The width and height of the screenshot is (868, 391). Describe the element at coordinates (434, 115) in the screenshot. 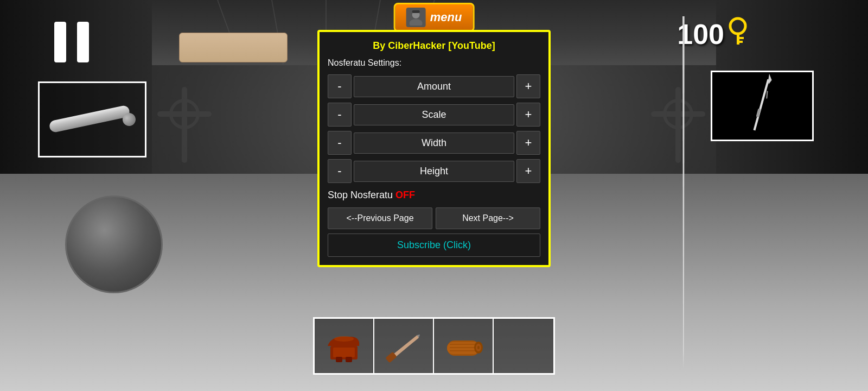

I see `setting-row-scale: - Scale +` at that location.